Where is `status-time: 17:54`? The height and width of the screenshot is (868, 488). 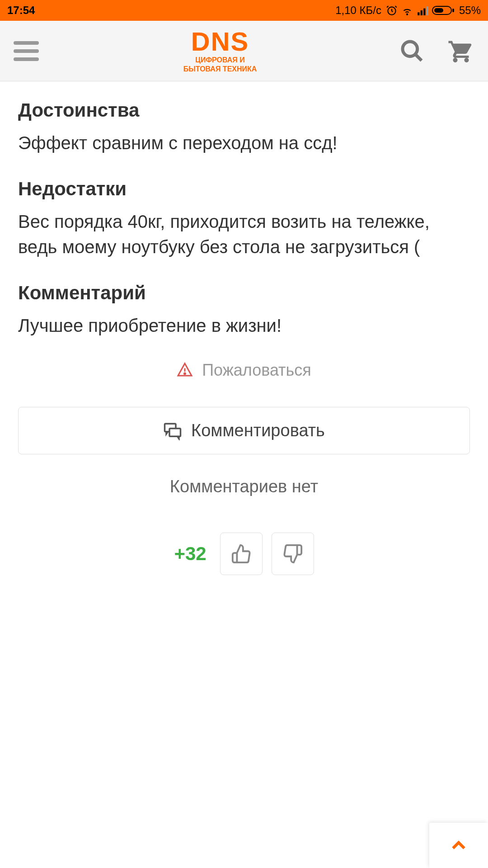
status-time: 17:54 is located at coordinates (21, 10).